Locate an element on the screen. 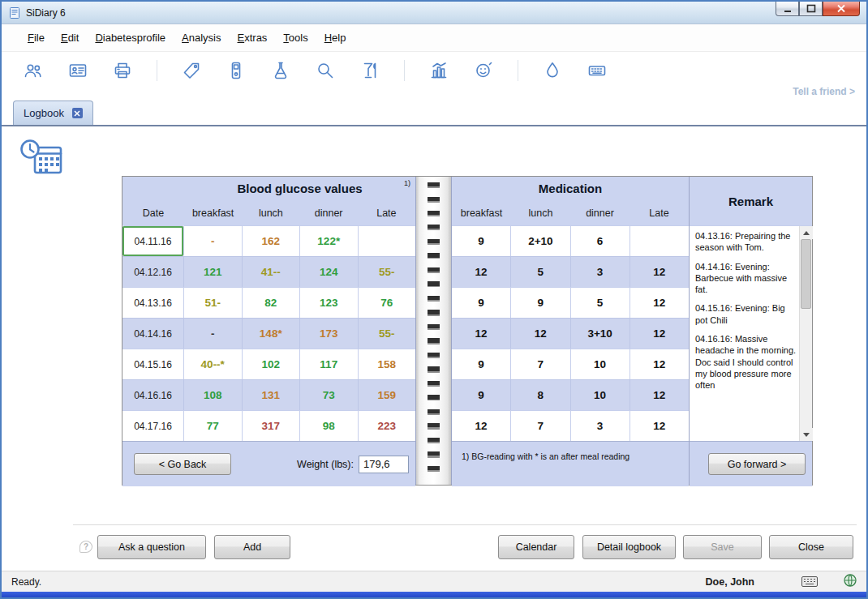 This screenshot has width=868, height=599. bg-cell: 162 is located at coordinates (272, 241).